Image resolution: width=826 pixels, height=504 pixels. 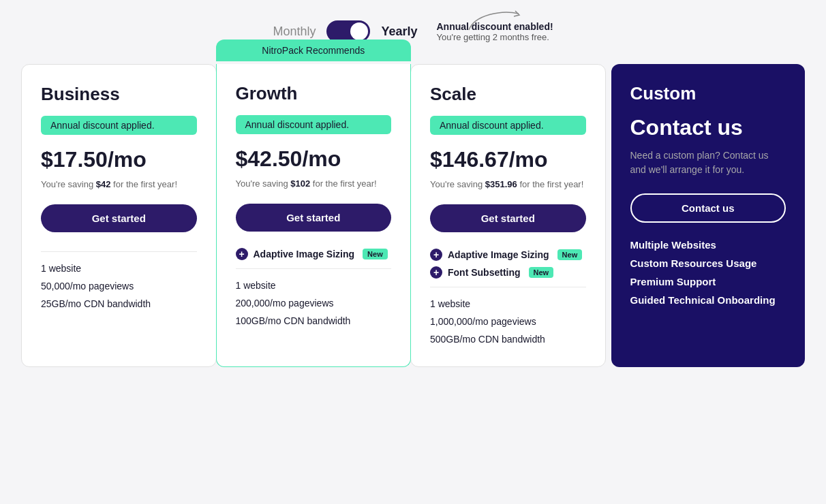 What do you see at coordinates (709, 94) in the screenshot?
I see `custom-plan-name: Custom` at bounding box center [709, 94].